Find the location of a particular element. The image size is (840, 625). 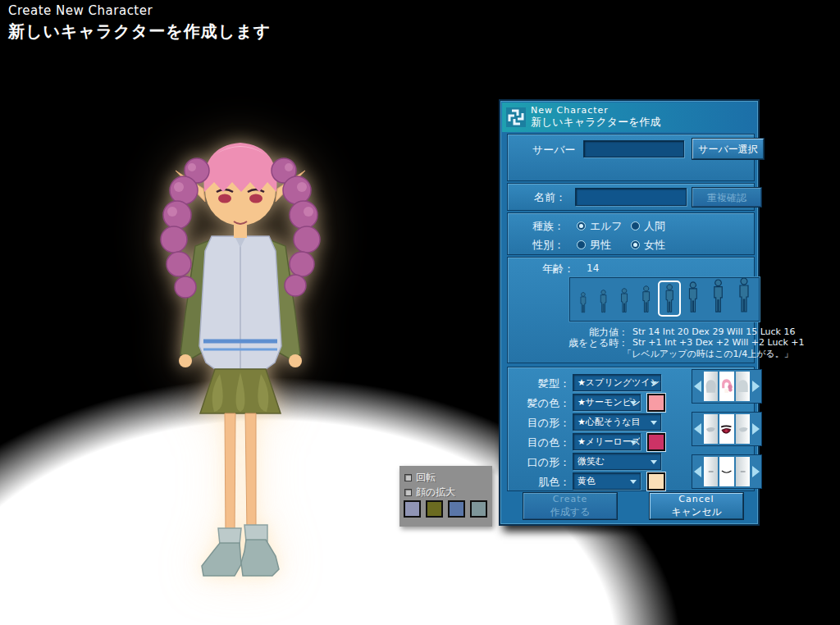

skin-color-dropdown: 黄色 is located at coordinates (607, 481).